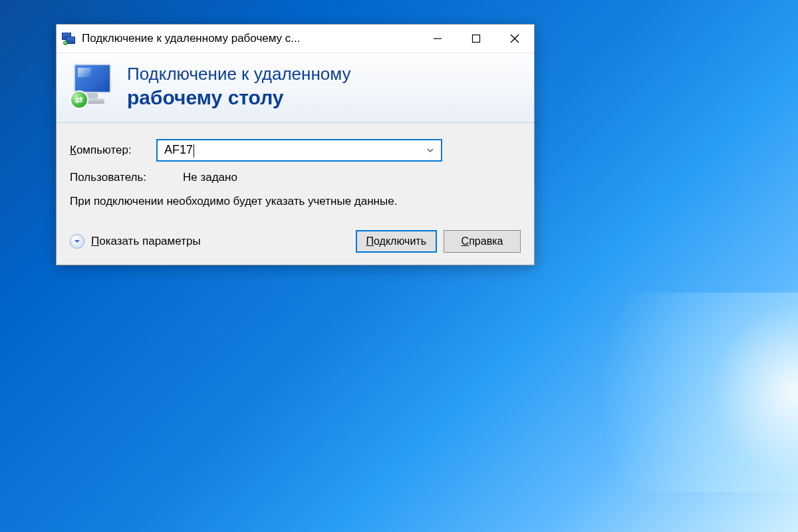 This screenshot has width=798, height=532. What do you see at coordinates (476, 39) in the screenshot?
I see `window-controls` at bounding box center [476, 39].